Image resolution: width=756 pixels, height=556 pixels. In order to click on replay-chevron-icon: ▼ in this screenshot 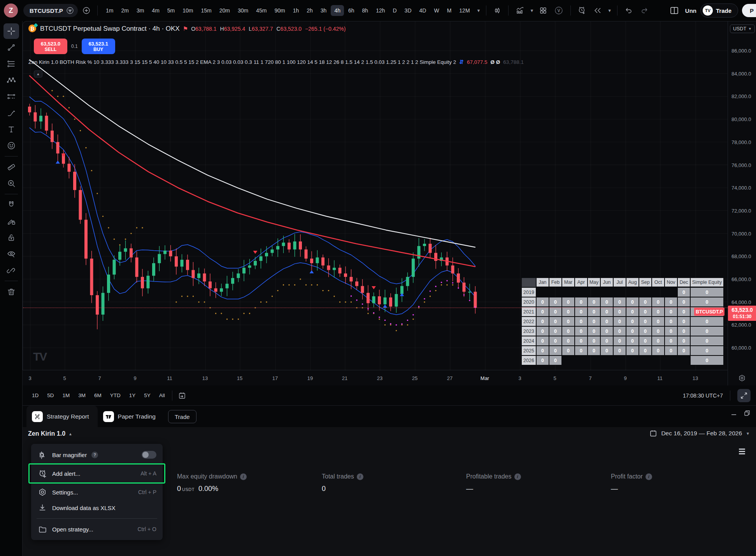, I will do `click(609, 11)`.